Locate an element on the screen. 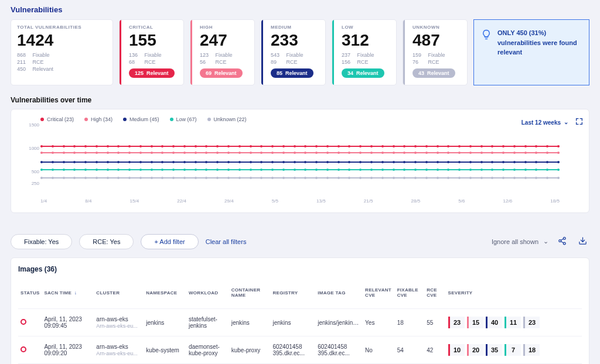  add-filter-button: + Add filter is located at coordinates (169, 242).